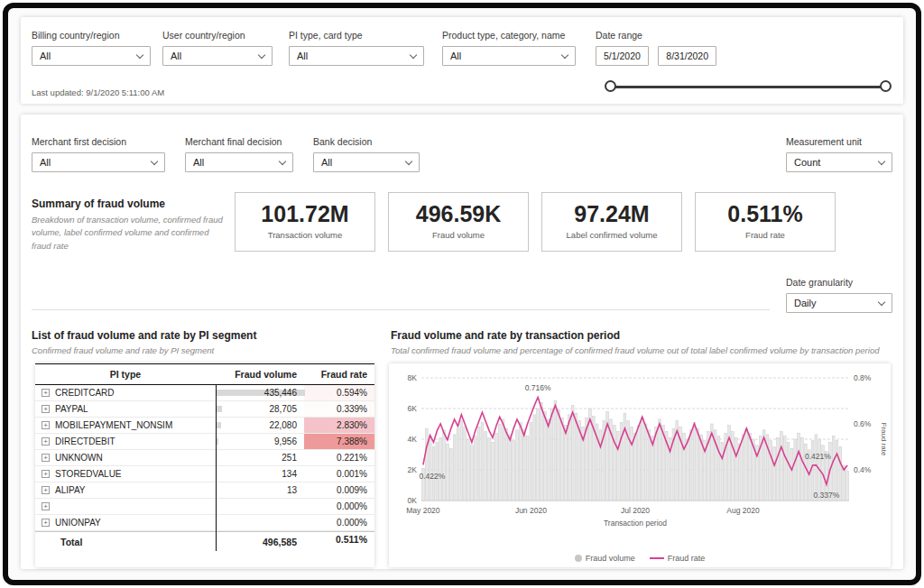 The height and width of the screenshot is (588, 924). I want to click on svg-text: 0K, so click(413, 501).